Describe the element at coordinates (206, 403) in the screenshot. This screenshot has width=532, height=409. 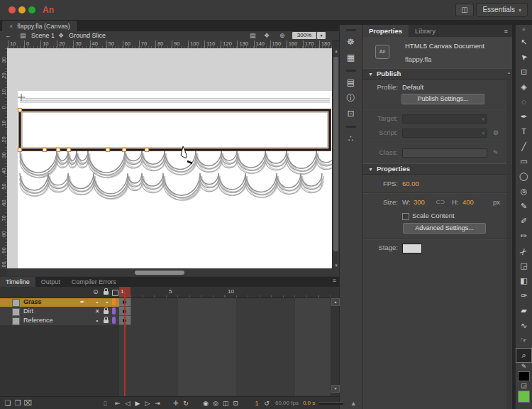
I see `onion-skin-button: ◉` at that location.